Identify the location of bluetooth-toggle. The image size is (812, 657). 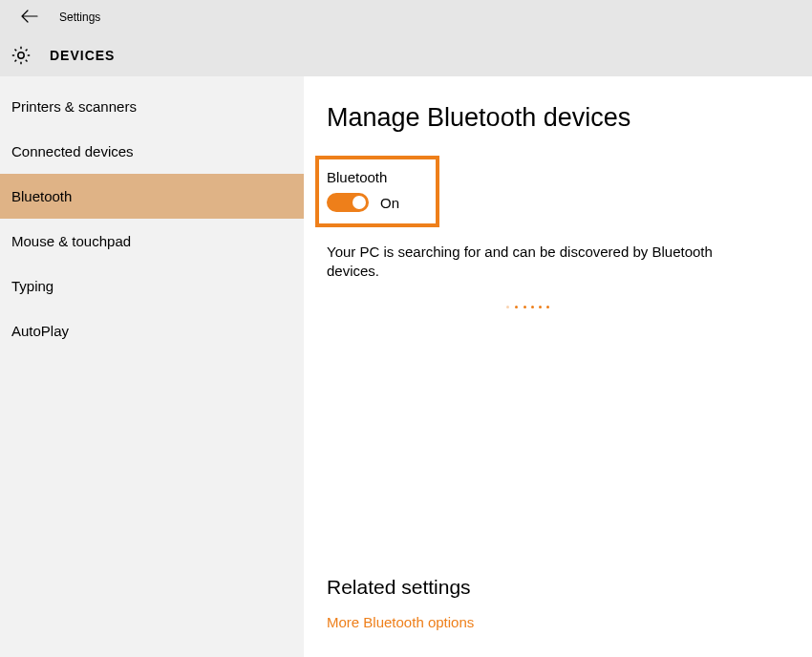
(348, 202).